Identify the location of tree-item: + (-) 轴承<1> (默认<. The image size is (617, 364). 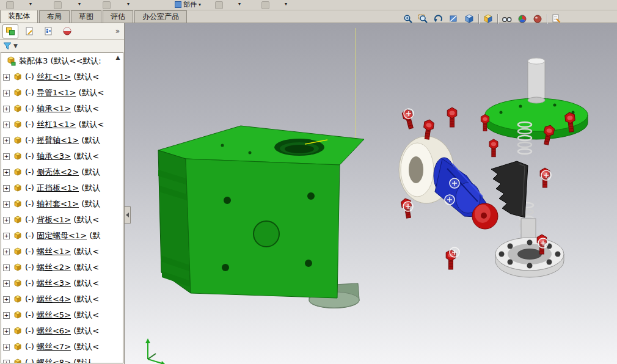
(62, 109).